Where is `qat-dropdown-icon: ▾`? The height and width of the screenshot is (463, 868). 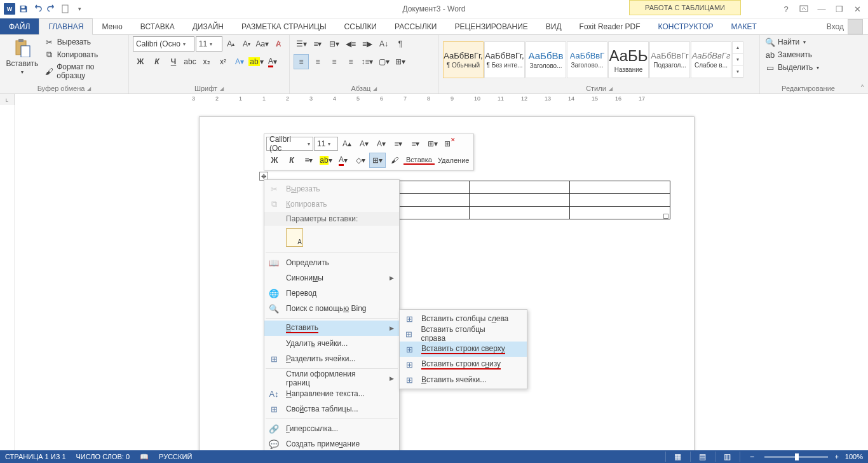 qat-dropdown-icon: ▾ is located at coordinates (79, 9).